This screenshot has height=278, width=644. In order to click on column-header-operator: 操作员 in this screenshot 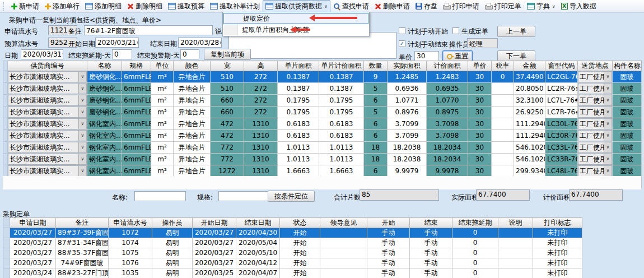, I will do `click(172, 223)`.